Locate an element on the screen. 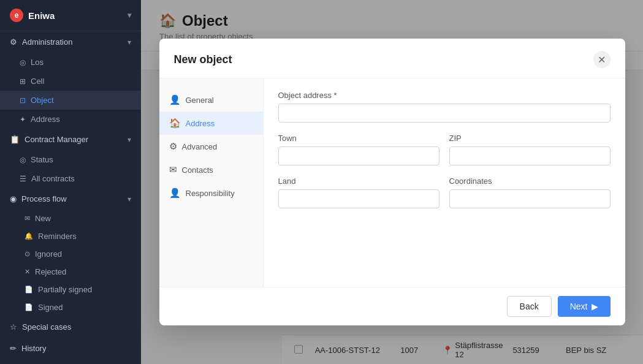  wizard-nav: 👤 General 🏠 Address ⚙ Advanced ✉ Contact… is located at coordinates (211, 183).